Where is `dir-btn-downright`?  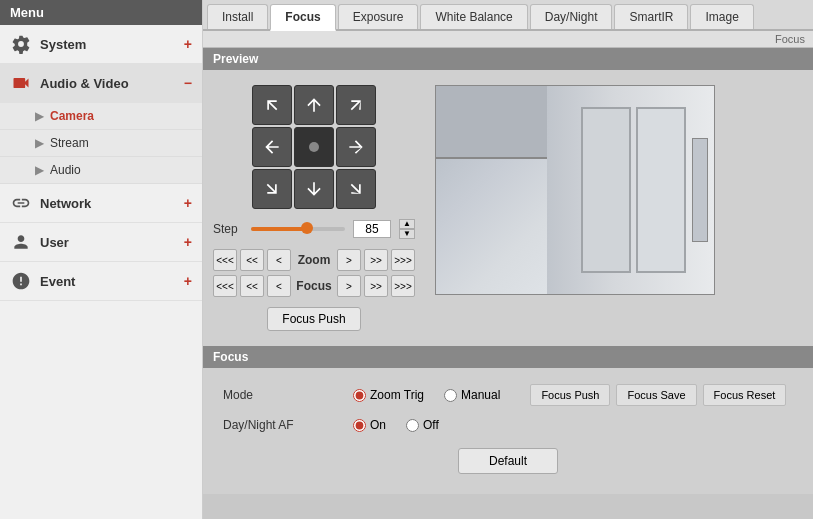 dir-btn-downright is located at coordinates (356, 189).